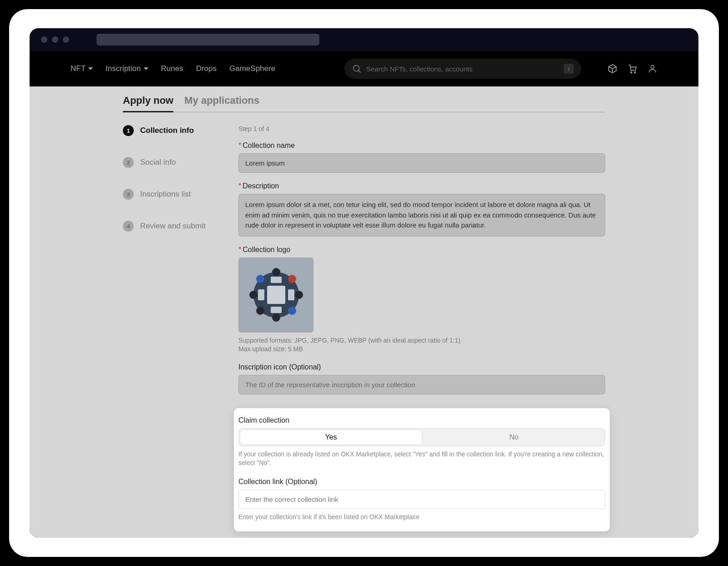 Image resolution: width=728 pixels, height=566 pixels. What do you see at coordinates (422, 186) in the screenshot?
I see `description-label: *Description` at bounding box center [422, 186].